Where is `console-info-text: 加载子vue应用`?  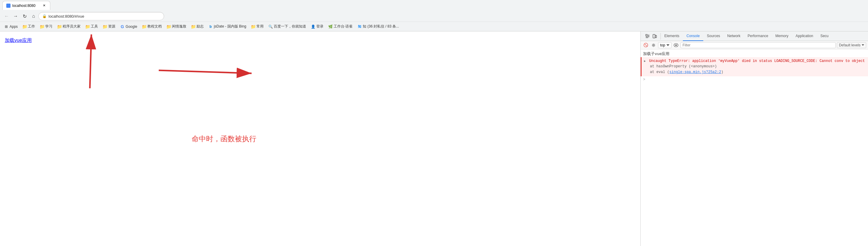
console-info-text: 加载子vue应用 is located at coordinates (754, 53).